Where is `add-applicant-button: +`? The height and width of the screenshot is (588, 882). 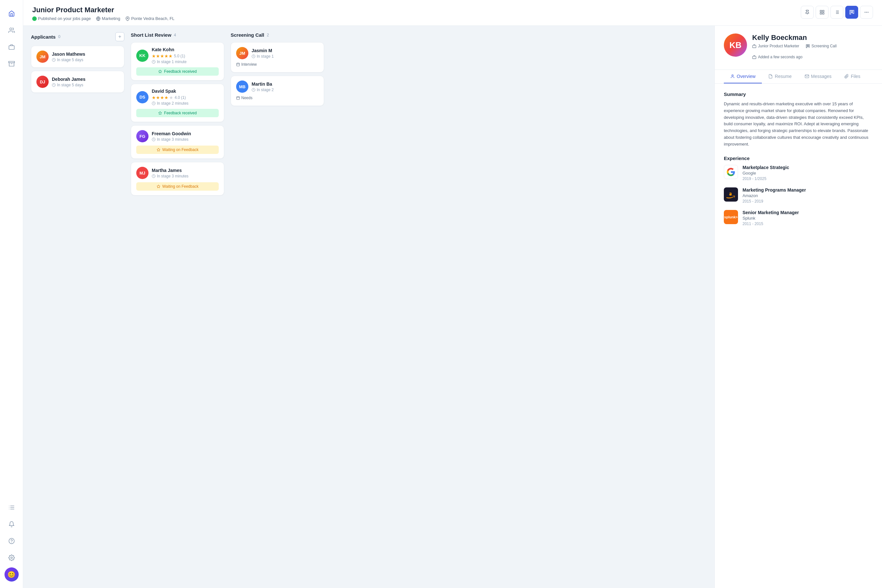 add-applicant-button: + is located at coordinates (120, 37).